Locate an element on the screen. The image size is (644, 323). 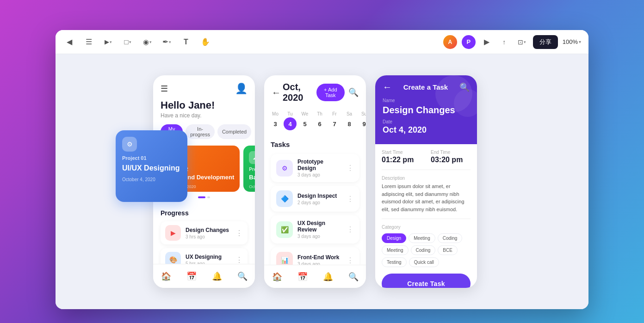
phone3-back-icon: ← is located at coordinates (387, 87).